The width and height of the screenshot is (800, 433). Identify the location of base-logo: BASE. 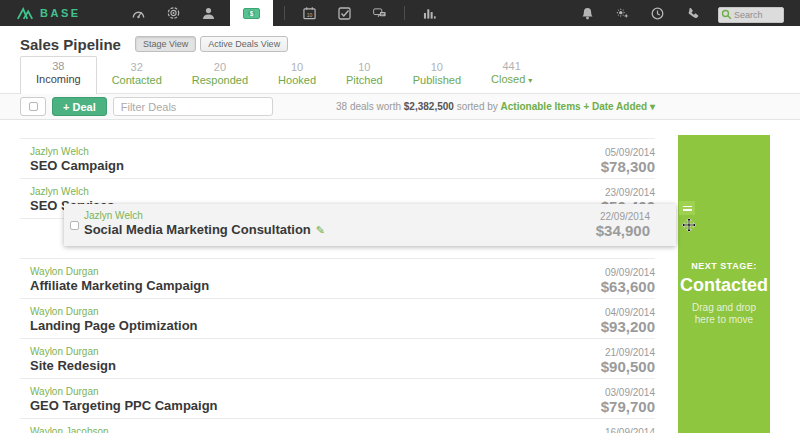
(48, 14).